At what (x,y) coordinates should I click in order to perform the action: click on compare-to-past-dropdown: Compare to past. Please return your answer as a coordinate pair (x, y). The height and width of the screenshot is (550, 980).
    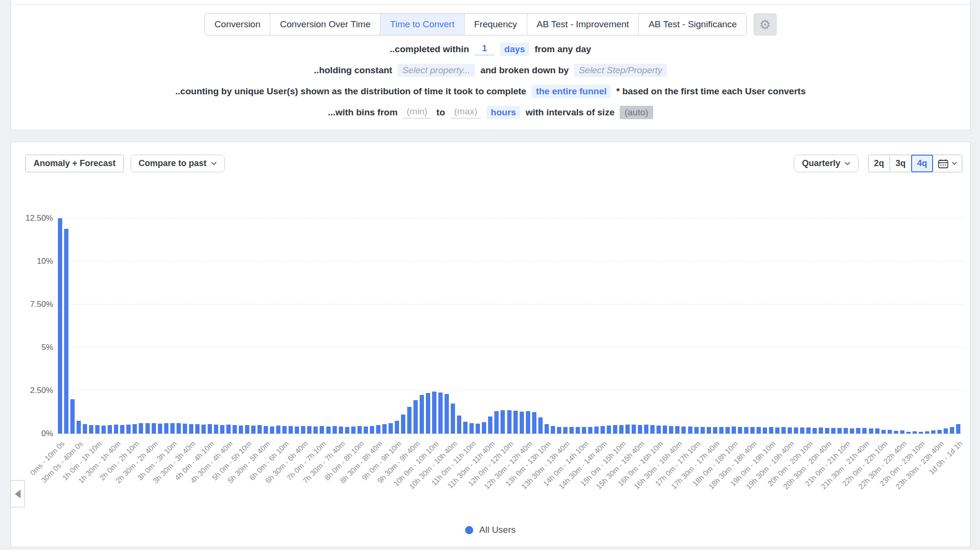
    Looking at the image, I should click on (178, 164).